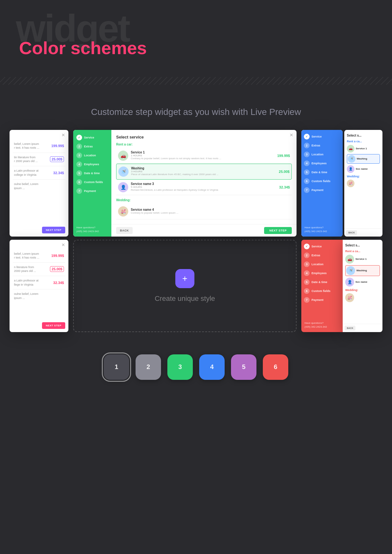 Image resolution: width=392 pixels, height=554 pixels. Describe the element at coordinates (350, 259) in the screenshot. I see `red-thumb-1: 🚗` at that location.